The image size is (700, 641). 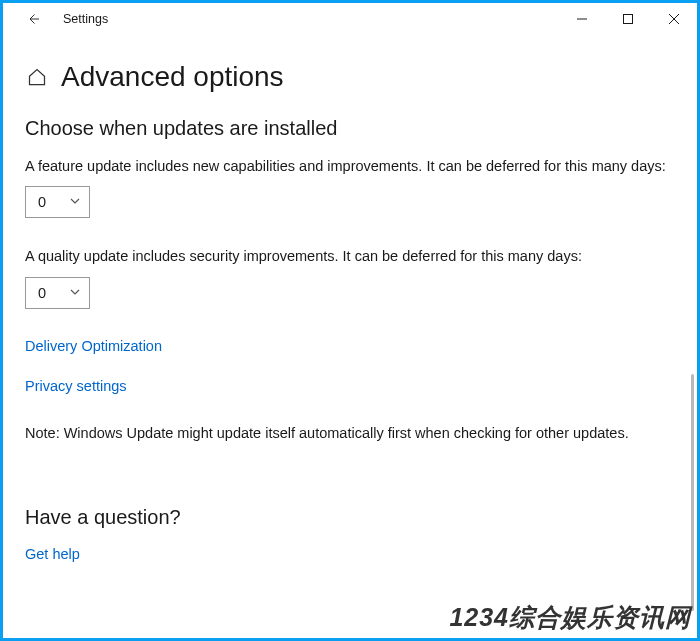 I want to click on quality-defer-select: 0, so click(x=58, y=293).